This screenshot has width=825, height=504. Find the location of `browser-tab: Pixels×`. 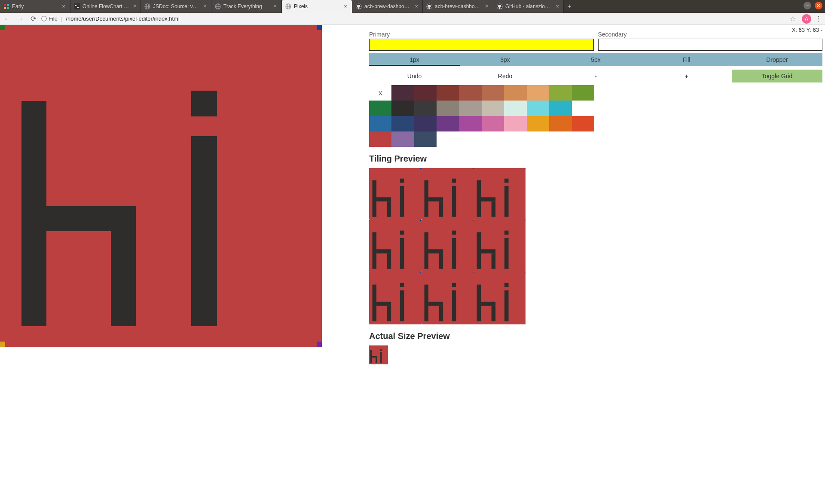

browser-tab: Pixels× is located at coordinates (317, 6).